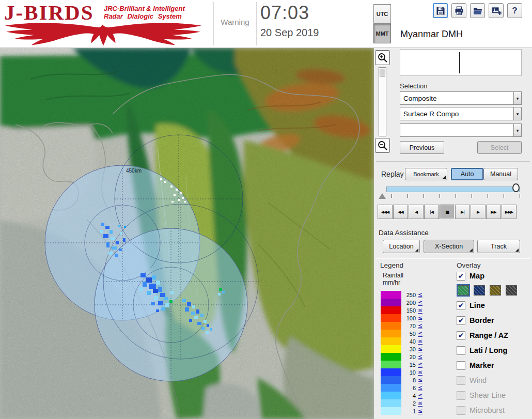 Image resolution: width=532 pixels, height=419 pixels. I want to click on auto-mode-button: Auto, so click(467, 174).